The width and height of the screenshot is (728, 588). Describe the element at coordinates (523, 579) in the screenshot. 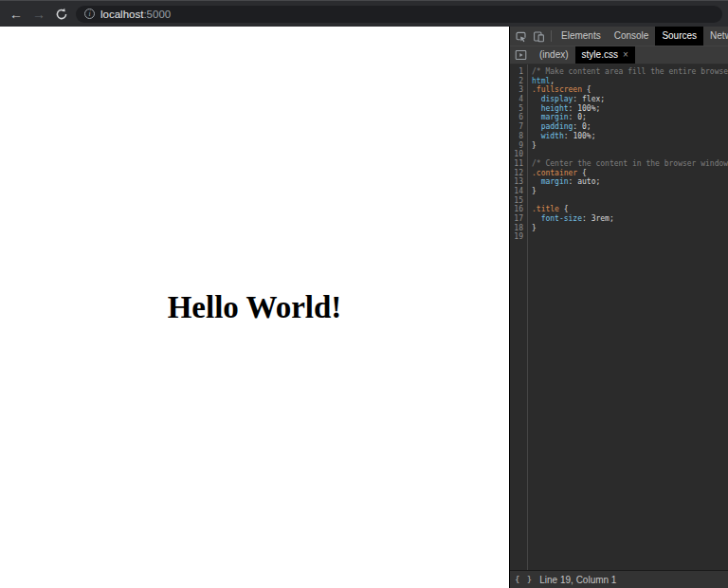

I see `pretty-print-button: { }` at that location.